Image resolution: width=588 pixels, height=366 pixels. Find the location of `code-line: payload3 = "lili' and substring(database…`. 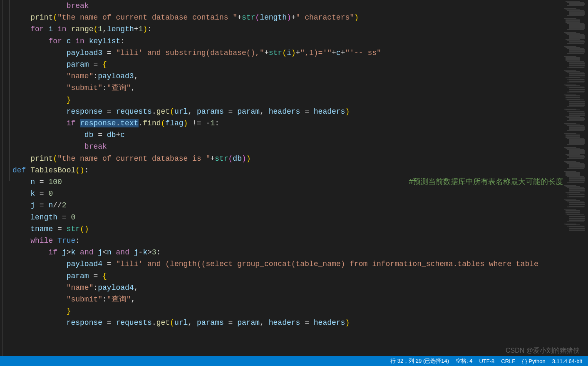

code-line: payload3 = "lili' and substring(database… is located at coordinates (288, 53).